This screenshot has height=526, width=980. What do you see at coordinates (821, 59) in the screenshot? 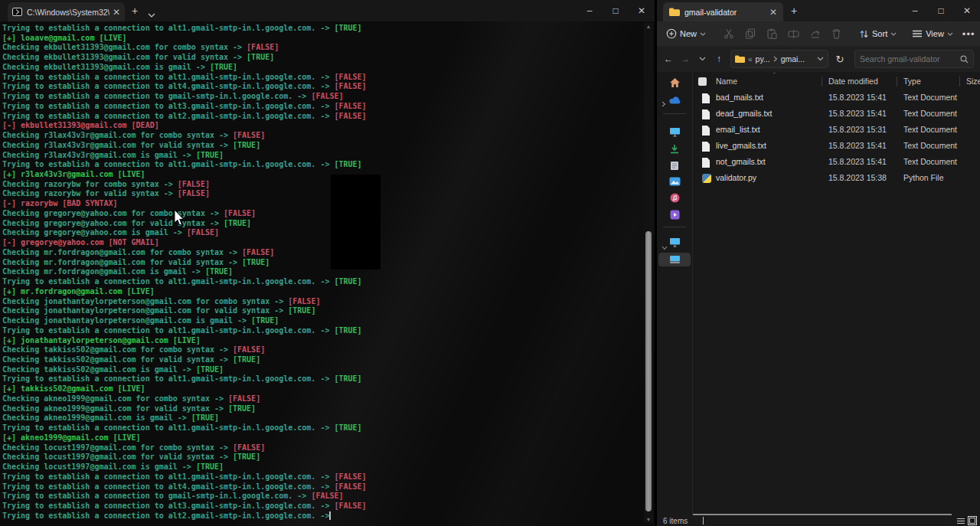
I see `address-dropdown-icon` at bounding box center [821, 59].